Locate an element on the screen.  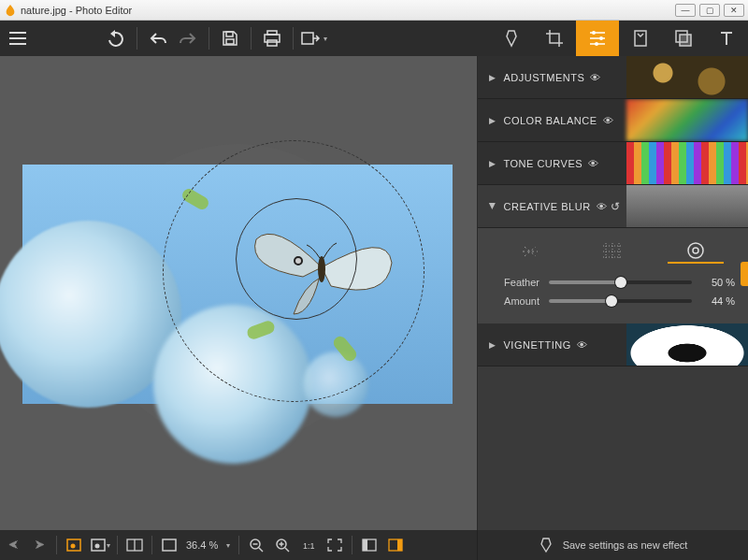
chevron-down-icon: ▶ is located at coordinates (493, 207).